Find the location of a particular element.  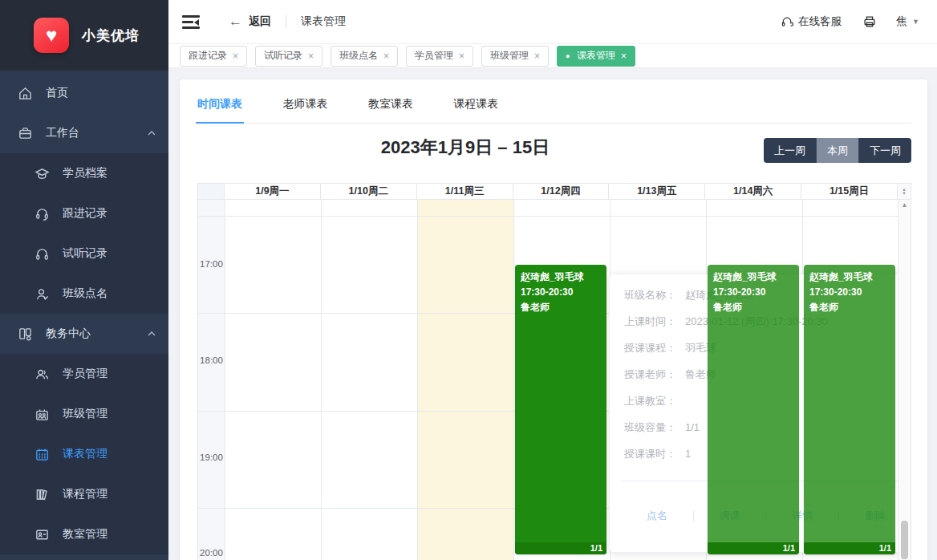

tab-time-schedule: 时间课表 is located at coordinates (220, 108).